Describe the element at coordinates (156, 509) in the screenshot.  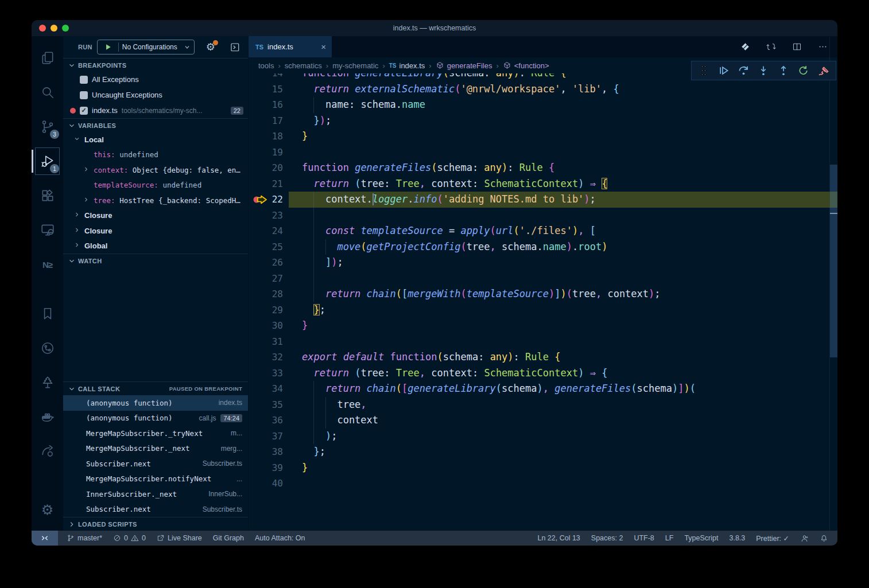
I see `call-stack-frame: Subscriber.nextSubscriber.ts` at that location.